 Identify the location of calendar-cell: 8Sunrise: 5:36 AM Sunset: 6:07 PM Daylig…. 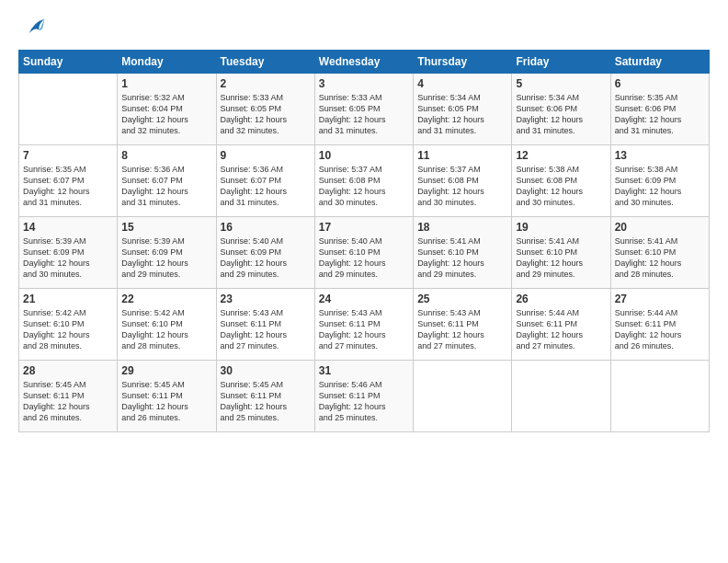
(167, 181).